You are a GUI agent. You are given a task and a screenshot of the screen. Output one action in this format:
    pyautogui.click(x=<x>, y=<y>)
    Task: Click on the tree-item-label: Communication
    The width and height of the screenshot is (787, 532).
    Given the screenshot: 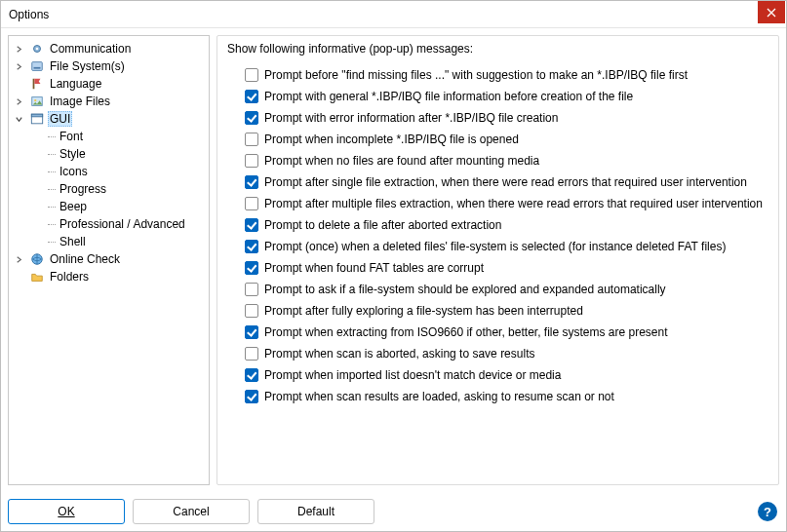 What is the action you would take?
    pyautogui.click(x=90, y=49)
    